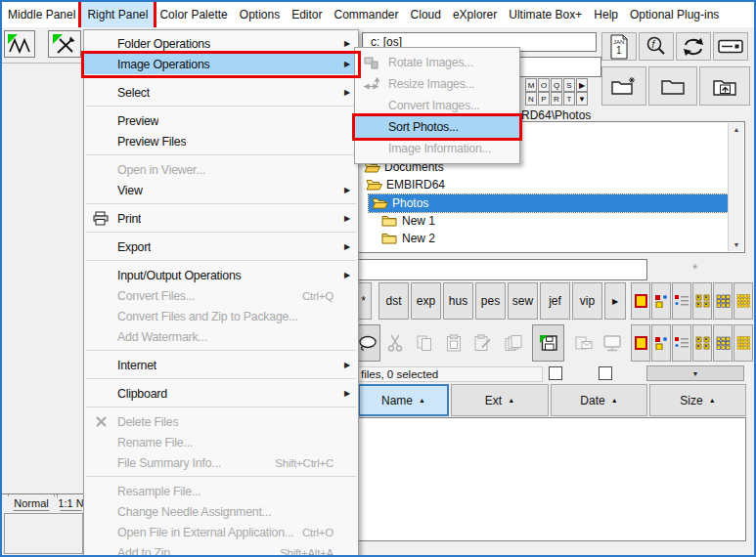  I want to click on stitches-tool-button, so click(20, 44).